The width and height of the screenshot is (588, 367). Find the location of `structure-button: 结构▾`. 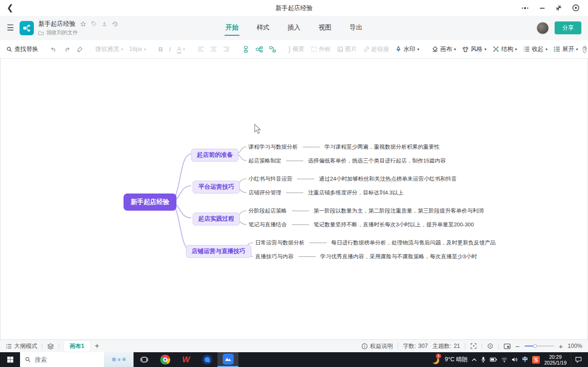

structure-button: 结构▾ is located at coordinates (505, 50).